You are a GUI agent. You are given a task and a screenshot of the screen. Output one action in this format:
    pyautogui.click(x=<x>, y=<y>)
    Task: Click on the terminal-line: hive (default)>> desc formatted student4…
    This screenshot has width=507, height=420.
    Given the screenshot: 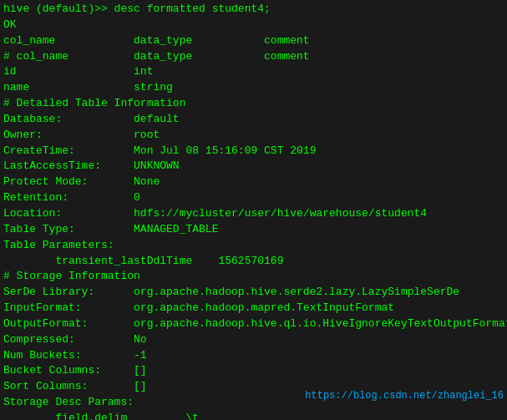 What is the action you would take?
    pyautogui.click(x=254, y=10)
    